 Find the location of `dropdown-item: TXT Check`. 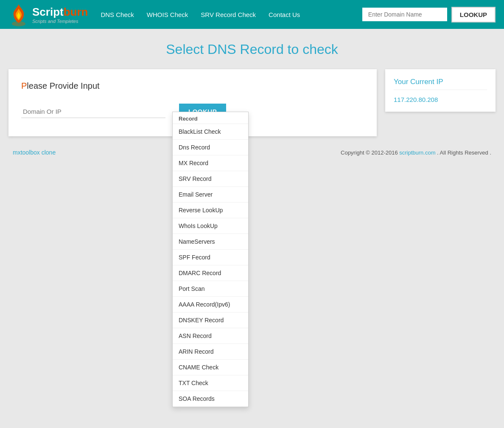

dropdown-item: TXT Check is located at coordinates (210, 383).